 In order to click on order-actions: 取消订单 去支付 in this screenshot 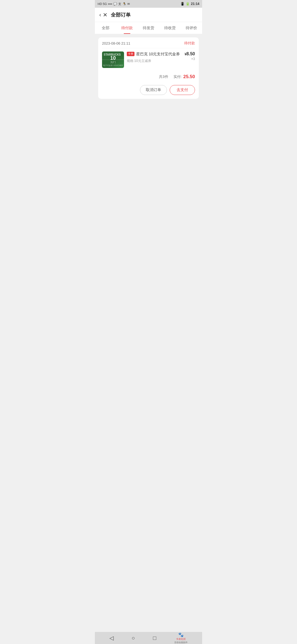, I will do `click(148, 91)`.